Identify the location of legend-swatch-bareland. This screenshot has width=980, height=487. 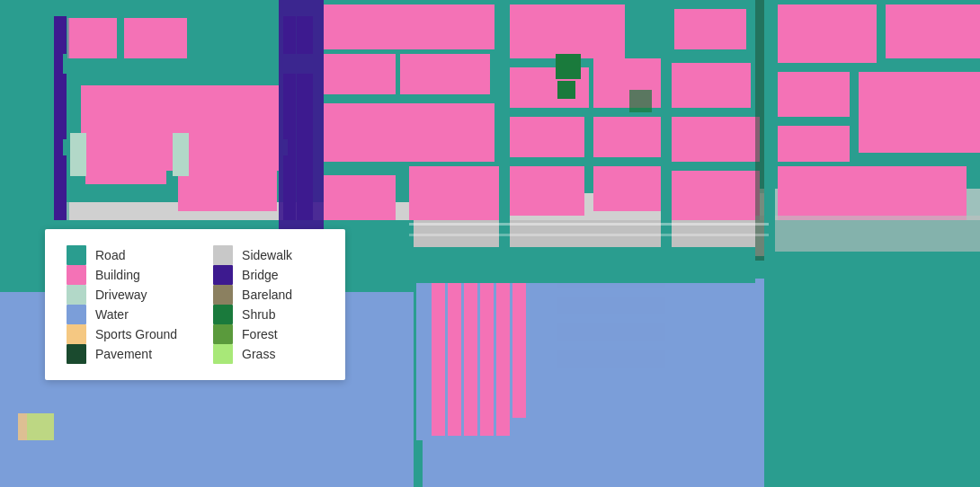
(223, 295).